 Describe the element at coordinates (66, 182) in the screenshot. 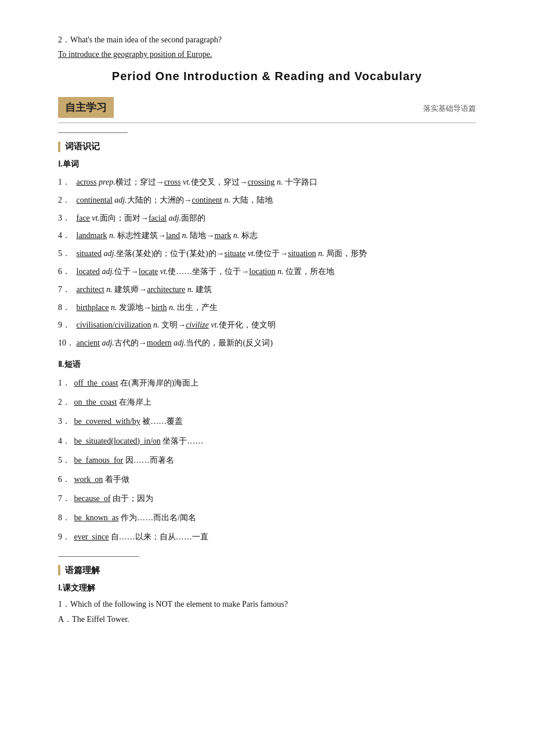

I see `word-num-1: 1．` at that location.